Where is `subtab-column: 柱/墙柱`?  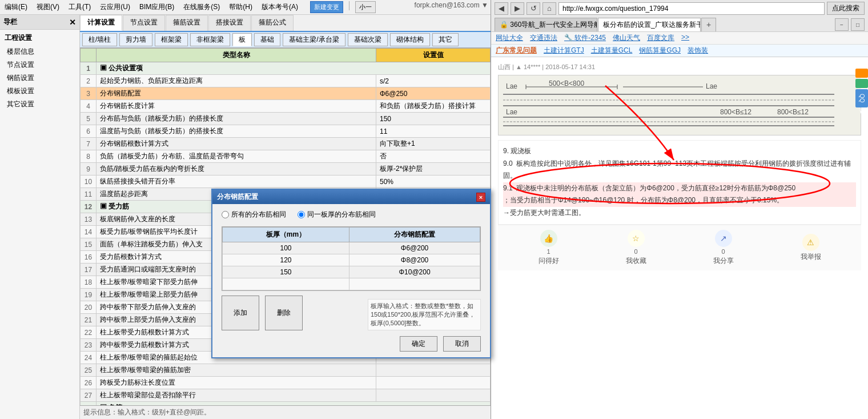
subtab-column: 柱/墙柱 is located at coordinates (99, 40).